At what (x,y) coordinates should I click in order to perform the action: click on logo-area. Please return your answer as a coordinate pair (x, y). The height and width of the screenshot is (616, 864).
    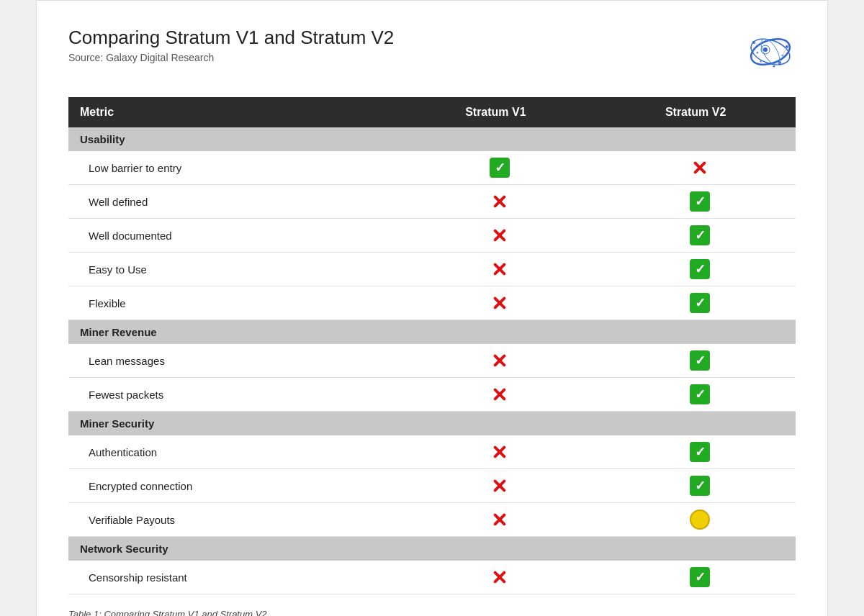
    Looking at the image, I should click on (760, 55).